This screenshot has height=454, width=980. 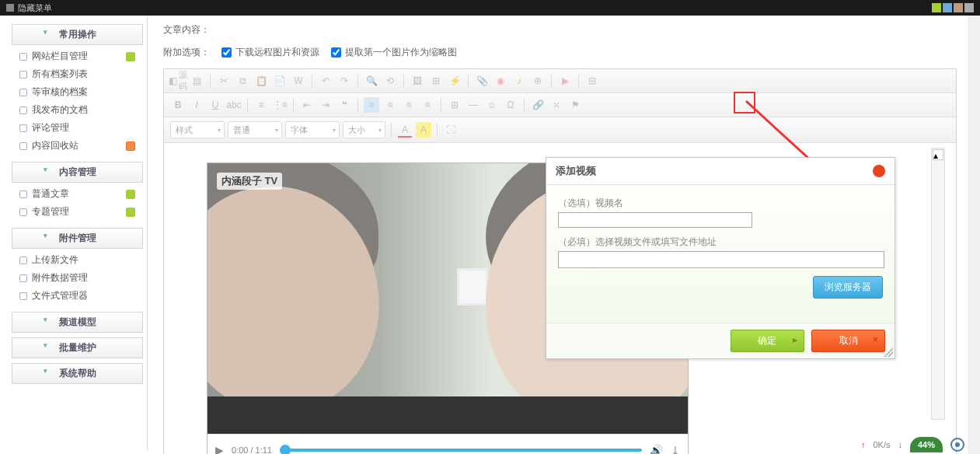 What do you see at coordinates (417, 81) in the screenshot?
I see `image-icon: 🖼` at bounding box center [417, 81].